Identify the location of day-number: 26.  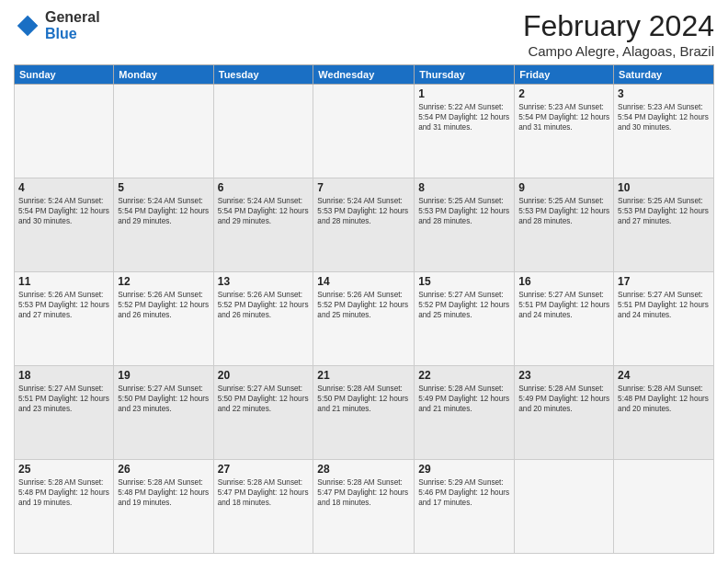
(164, 469).